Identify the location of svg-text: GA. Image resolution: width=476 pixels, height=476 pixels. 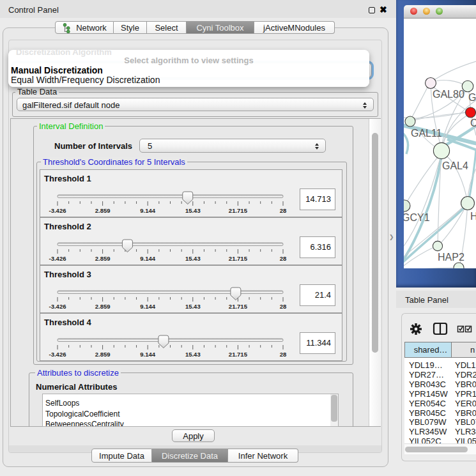
(472, 97).